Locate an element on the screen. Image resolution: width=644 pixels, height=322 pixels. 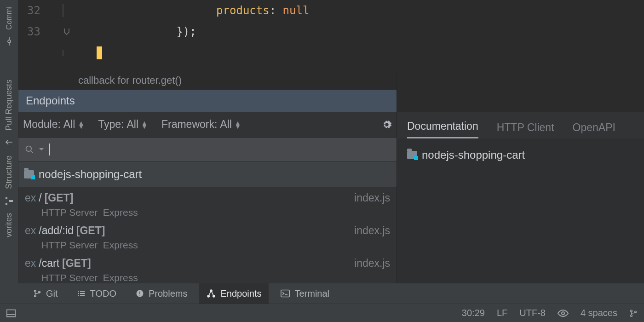
documentation-project: nodejs-shopping-cart is located at coordinates (521, 155).